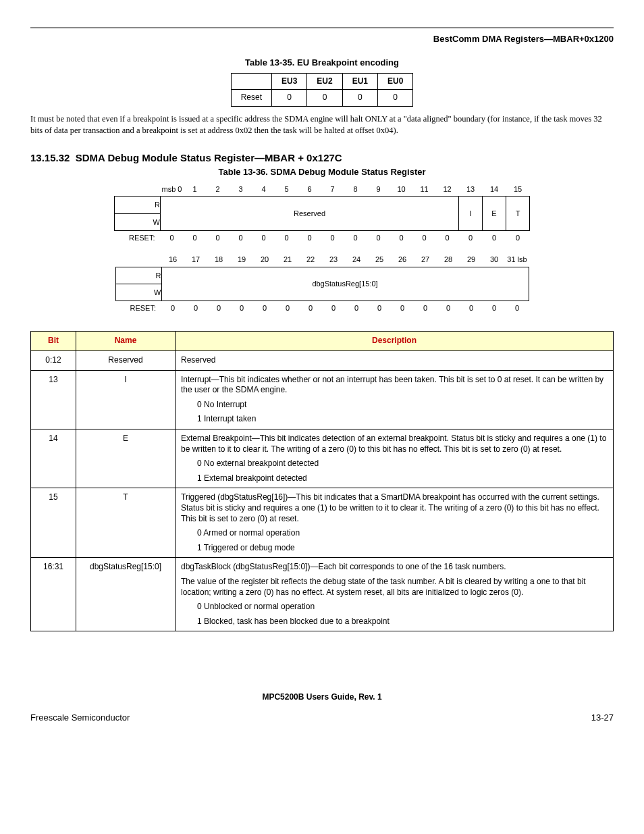 This screenshot has width=644, height=834. Describe the element at coordinates (126, 400) in the screenshot. I see `name-cell: I` at that location.